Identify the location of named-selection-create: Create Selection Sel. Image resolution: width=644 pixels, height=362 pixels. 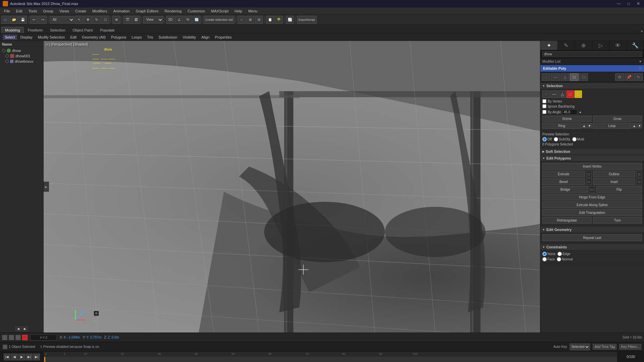
(219, 20).